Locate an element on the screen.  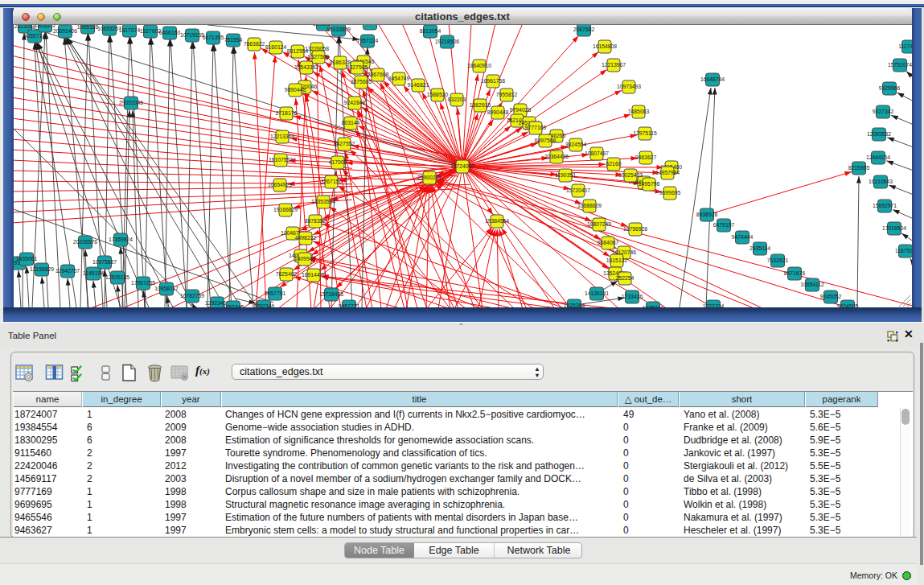
svg-text: 17957255 is located at coordinates (143, 283).